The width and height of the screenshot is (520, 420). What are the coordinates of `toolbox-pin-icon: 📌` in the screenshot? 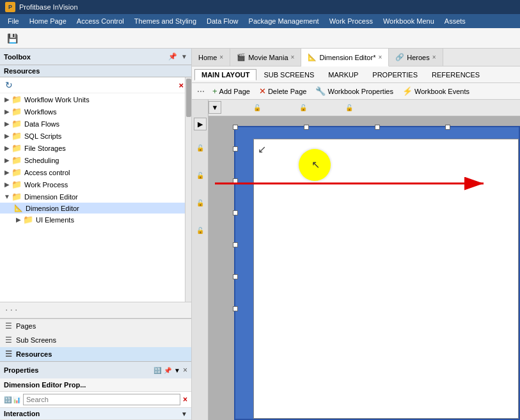 It's located at (173, 56).